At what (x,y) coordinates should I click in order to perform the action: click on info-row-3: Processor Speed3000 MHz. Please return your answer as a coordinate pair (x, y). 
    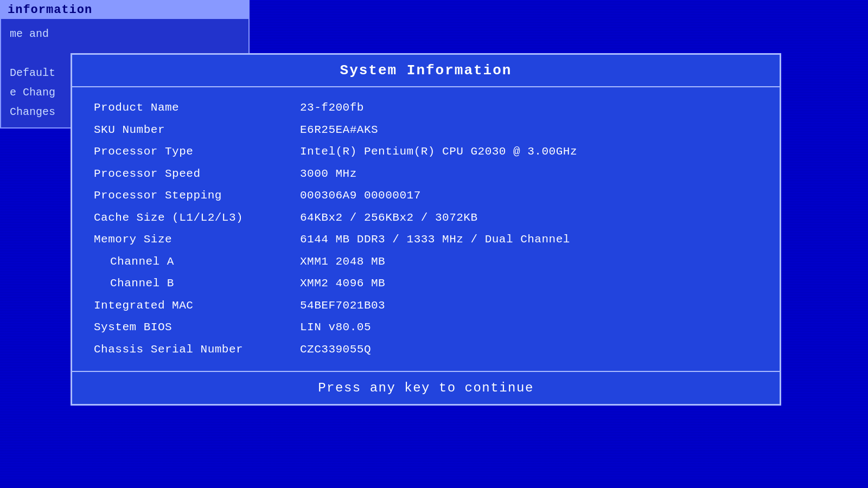
    Looking at the image, I should click on (426, 175).